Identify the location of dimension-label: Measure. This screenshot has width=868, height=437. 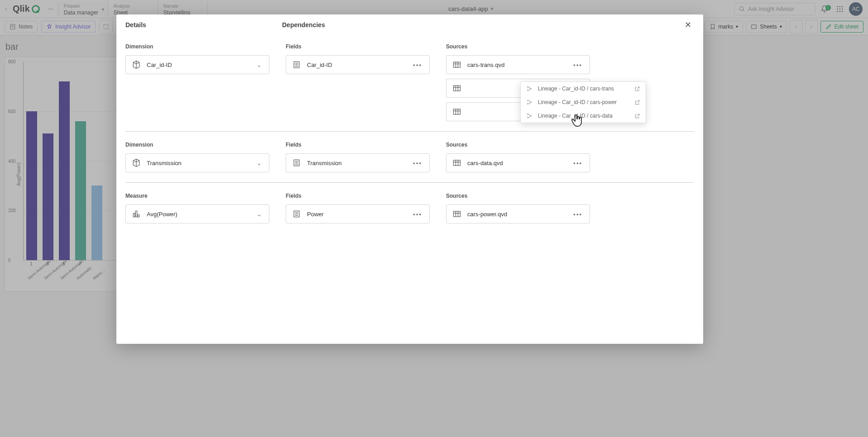
(197, 196).